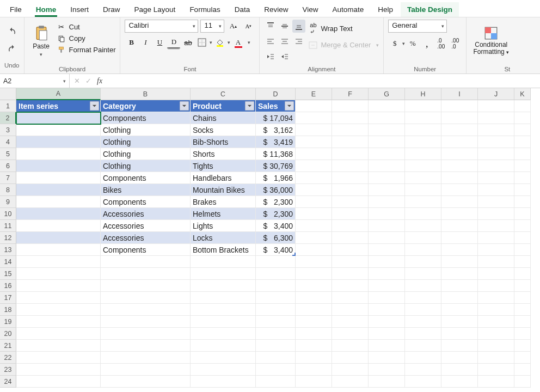 The height and width of the screenshot is (392, 540). I want to click on paste-button: Paste ▾, so click(41, 41).